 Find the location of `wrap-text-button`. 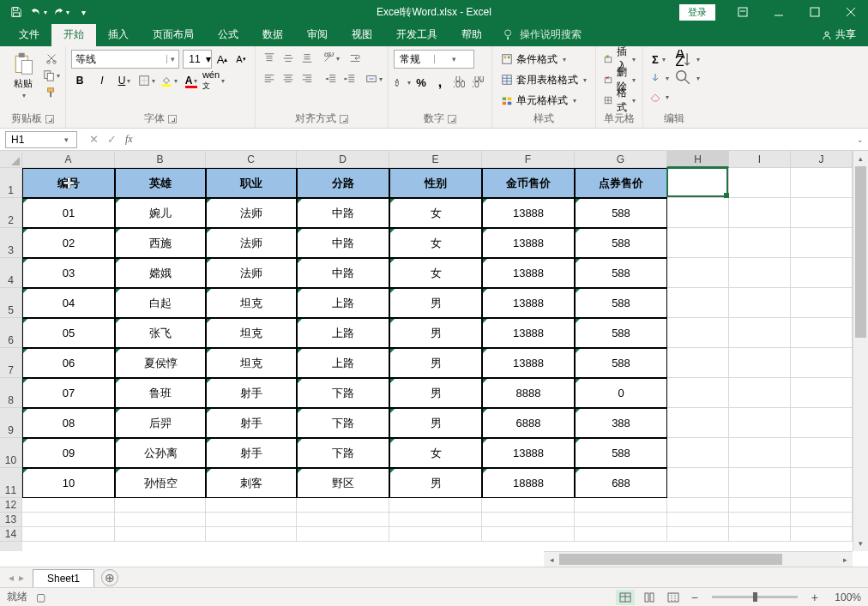

wrap-text-button is located at coordinates (355, 58).